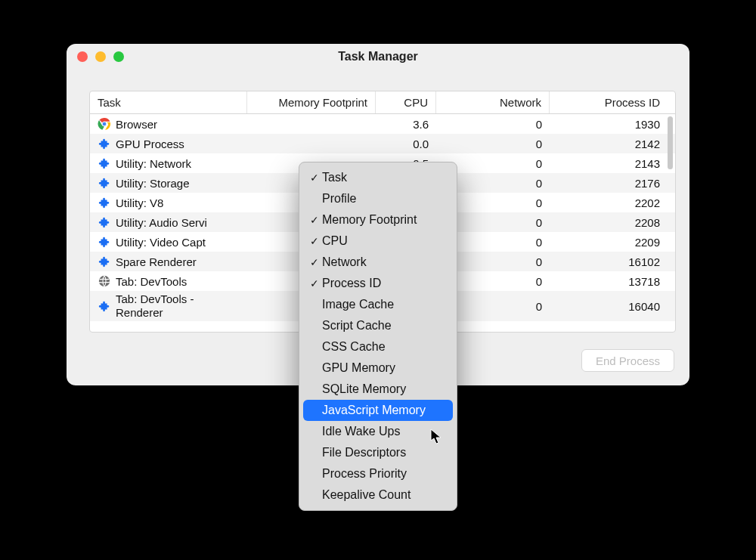 The image size is (756, 560). What do you see at coordinates (378, 453) in the screenshot?
I see `menu-item: File Descriptors` at bounding box center [378, 453].